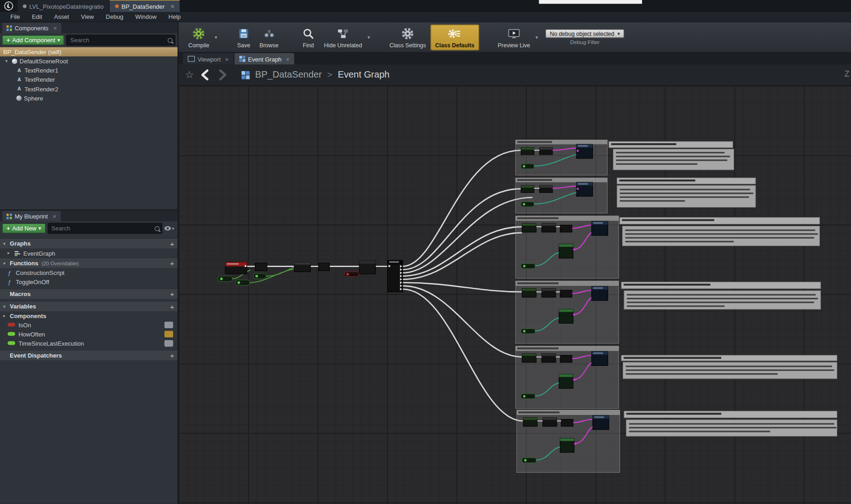 Image resolution: width=851 pixels, height=504 pixels. Describe the element at coordinates (89, 243) in the screenshot. I see `section-graphs: ▾ Graphs +` at that location.